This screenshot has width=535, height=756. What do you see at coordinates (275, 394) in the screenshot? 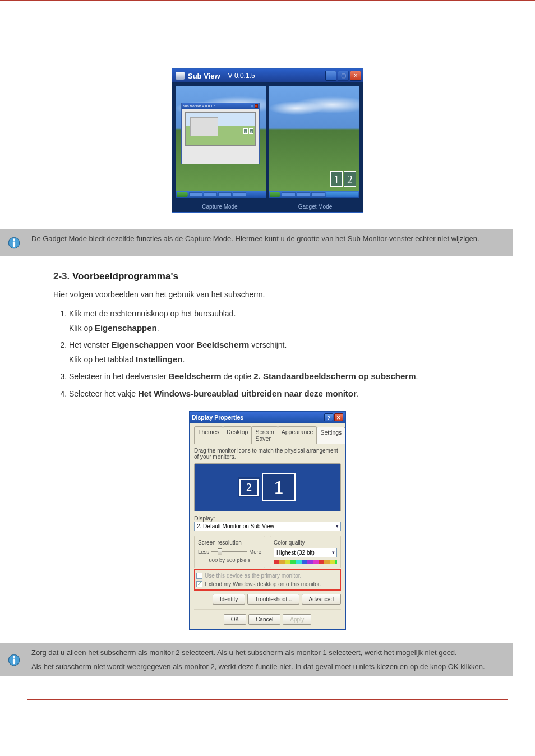
I see `step-4: Selecteer het vakje Het Windows-bureaubl…` at bounding box center [275, 394].